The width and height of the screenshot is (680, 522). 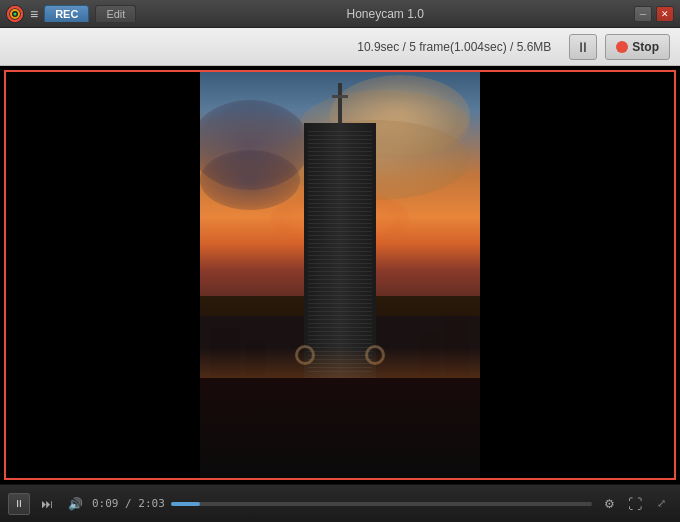 I want to click on main-tower, so click(x=340, y=250).